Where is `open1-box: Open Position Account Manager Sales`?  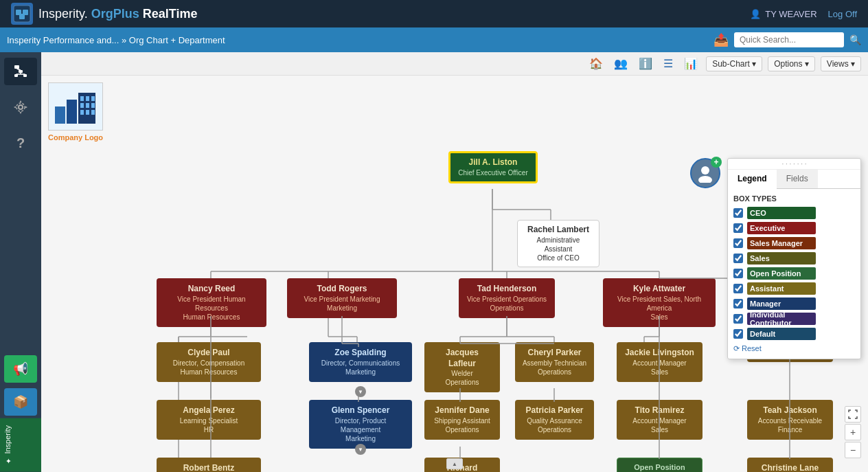 open1-box: Open Position Account Manager Sales is located at coordinates (659, 464).